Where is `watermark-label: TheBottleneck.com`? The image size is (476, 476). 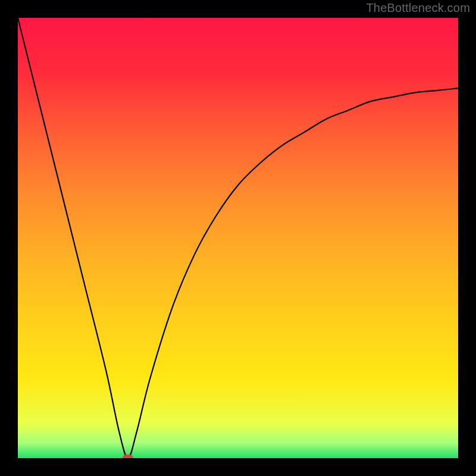
watermark-label: TheBottleneck.com is located at coordinates (418, 8).